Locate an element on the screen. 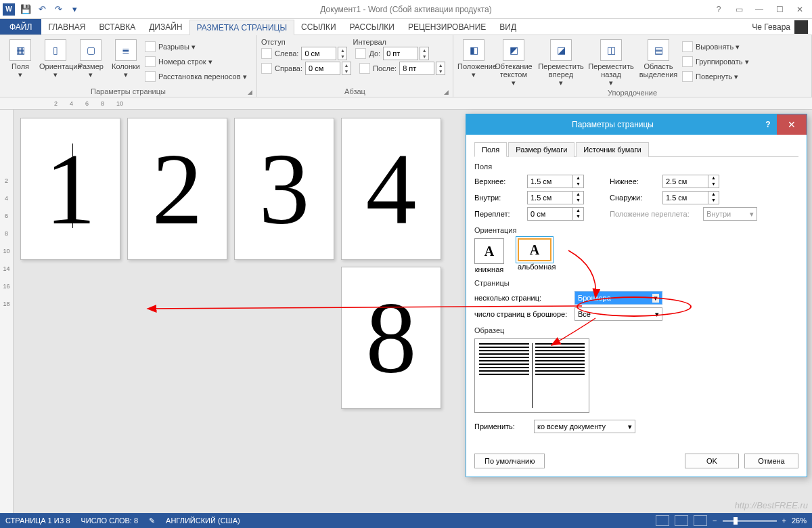 The width and height of the screenshot is (812, 528). dtab-source: Источник бумаги is located at coordinates (612, 150).